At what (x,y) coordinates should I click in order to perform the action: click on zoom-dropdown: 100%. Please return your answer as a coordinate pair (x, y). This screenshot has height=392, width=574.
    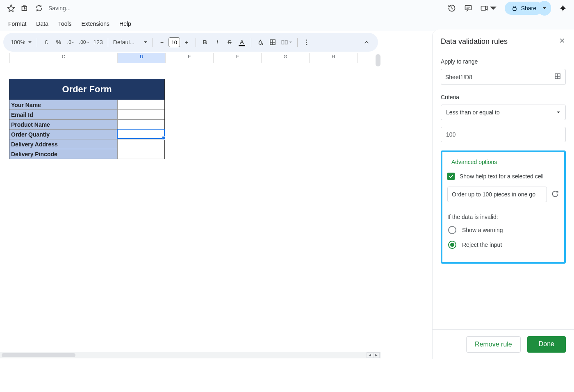
    Looking at the image, I should click on (21, 42).